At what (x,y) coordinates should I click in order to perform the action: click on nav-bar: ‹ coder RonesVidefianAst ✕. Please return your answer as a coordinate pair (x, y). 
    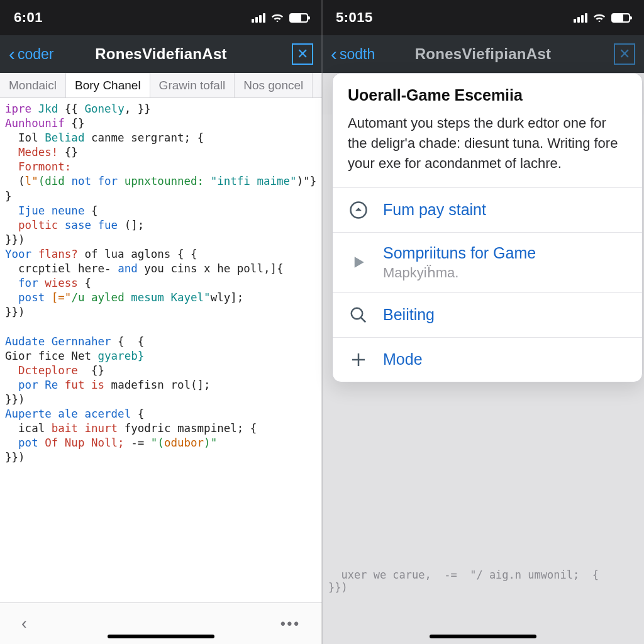
    Looking at the image, I should click on (161, 54).